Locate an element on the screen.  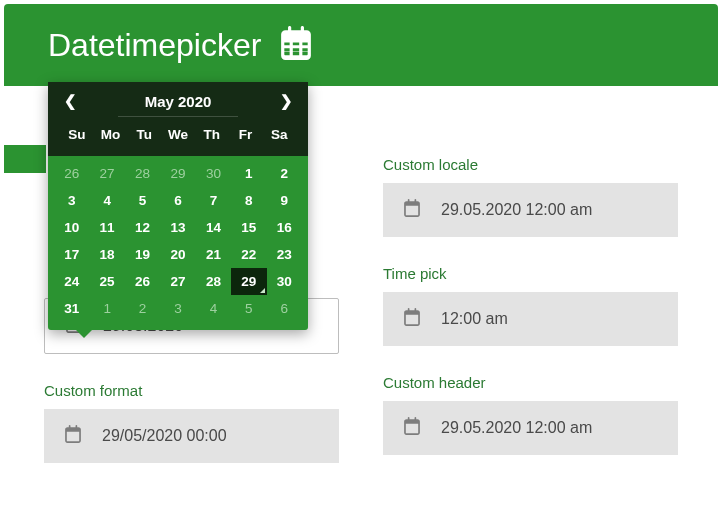
dow-cell: We is located at coordinates (178, 134).